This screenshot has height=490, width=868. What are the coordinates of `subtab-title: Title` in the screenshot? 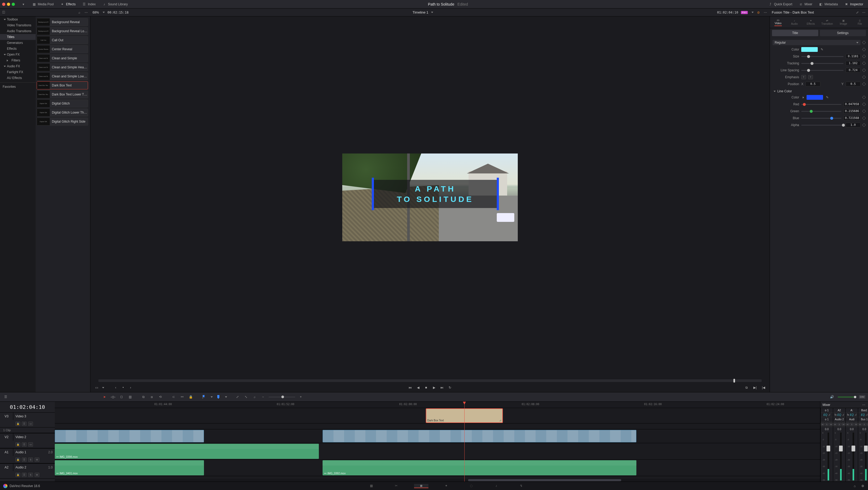 It's located at (795, 33).